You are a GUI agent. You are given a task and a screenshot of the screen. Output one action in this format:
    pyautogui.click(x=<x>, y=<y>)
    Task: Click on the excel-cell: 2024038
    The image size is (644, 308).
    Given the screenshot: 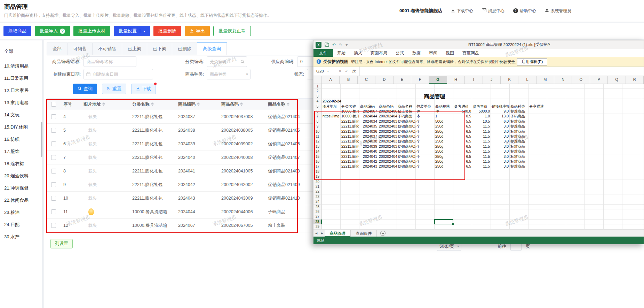 What is the action you would take?
    pyautogui.click(x=369, y=141)
    